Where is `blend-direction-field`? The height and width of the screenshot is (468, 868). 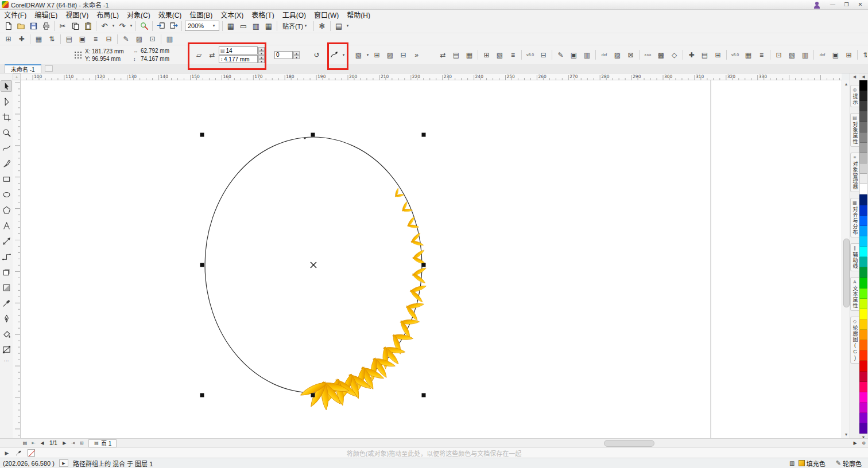
blend-direction-field is located at coordinates (284, 55).